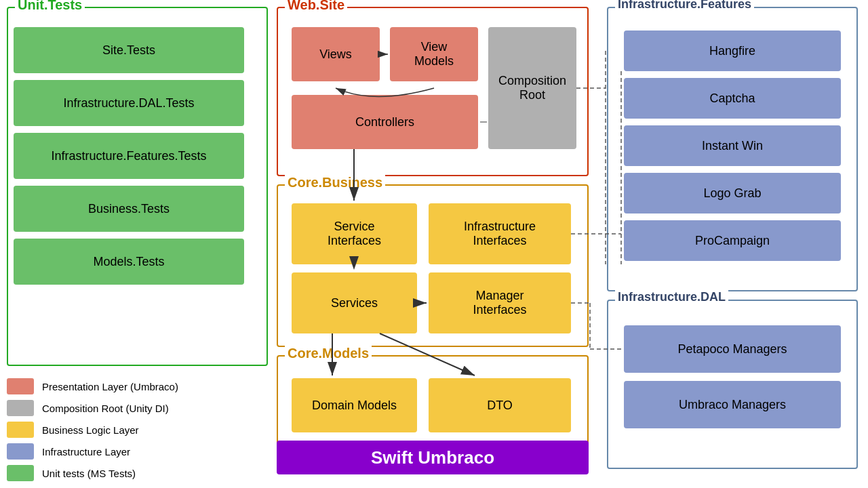 The height and width of the screenshot is (488, 868). What do you see at coordinates (354, 303) in the screenshot?
I see `services-box: Services` at bounding box center [354, 303].